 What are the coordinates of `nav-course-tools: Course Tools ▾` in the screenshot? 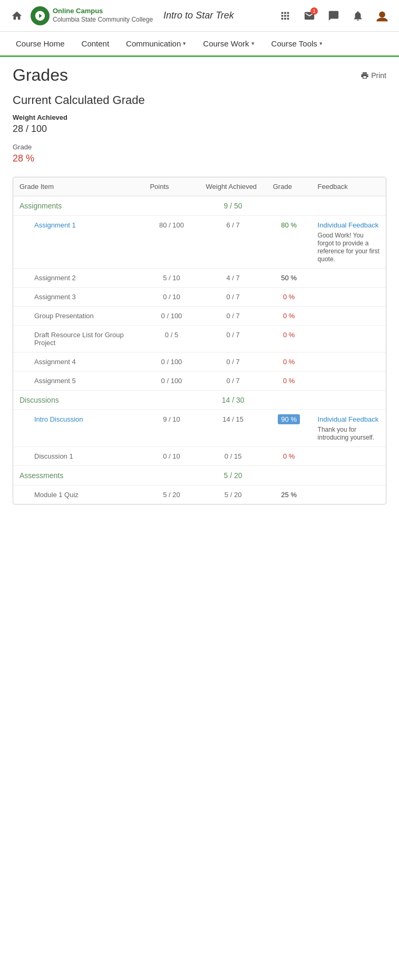 It's located at (297, 43).